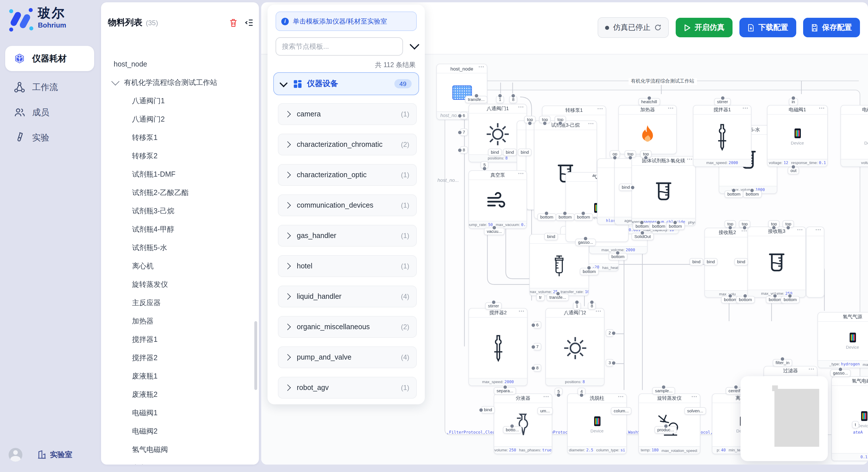 The width and height of the screenshot is (868, 472). I want to click on avatar, so click(16, 454).